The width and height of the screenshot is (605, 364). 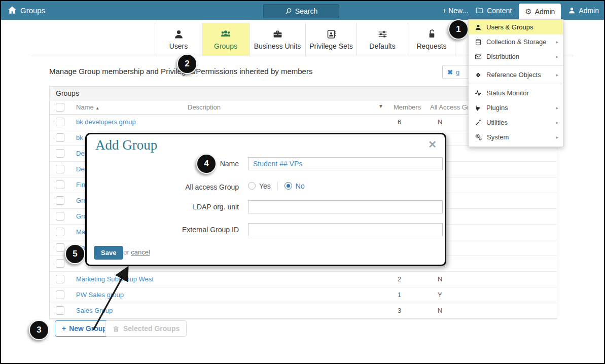 What do you see at coordinates (478, 93) in the screenshot?
I see `activity-icon` at bounding box center [478, 93].